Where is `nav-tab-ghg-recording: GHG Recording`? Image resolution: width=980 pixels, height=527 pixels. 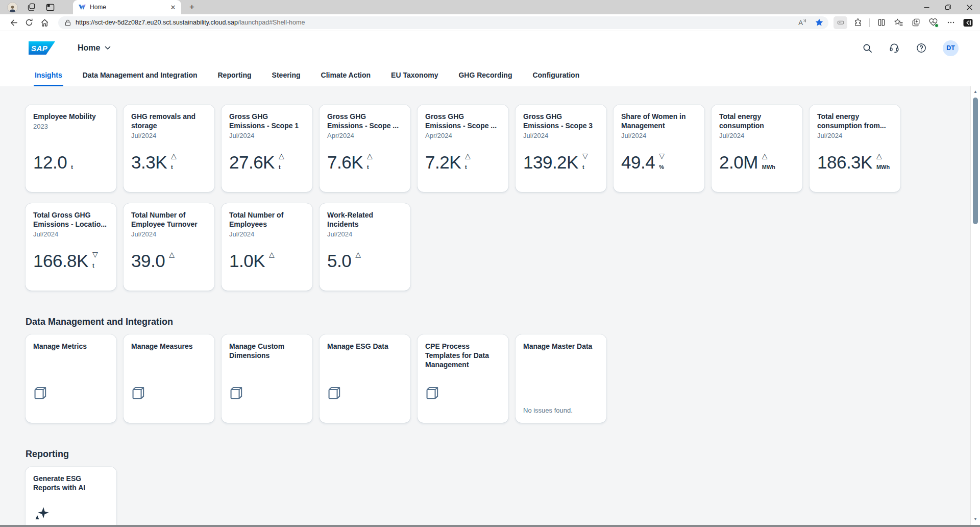
nav-tab-ghg-recording: GHG Recording is located at coordinates (485, 76).